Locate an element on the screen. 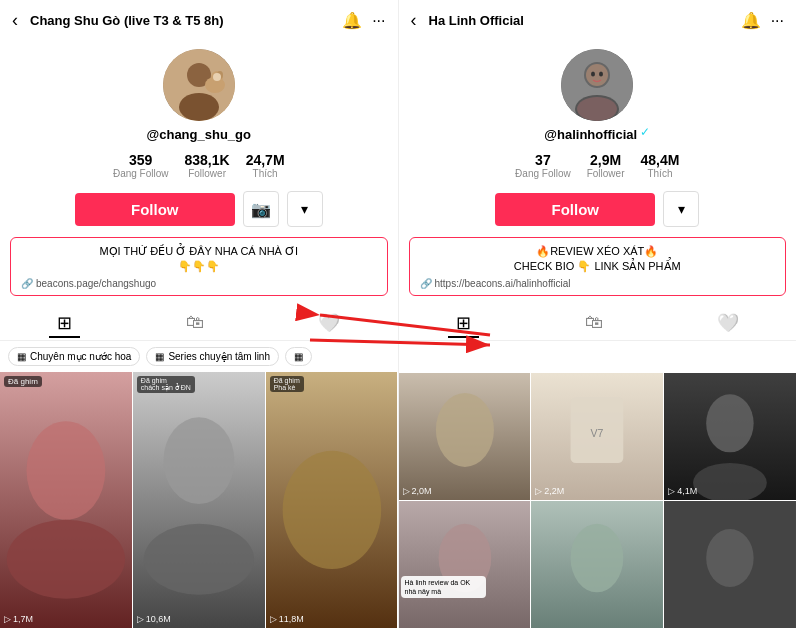 The height and width of the screenshot is (628, 796). left-tab-favorites: 🛍 is located at coordinates (195, 324).